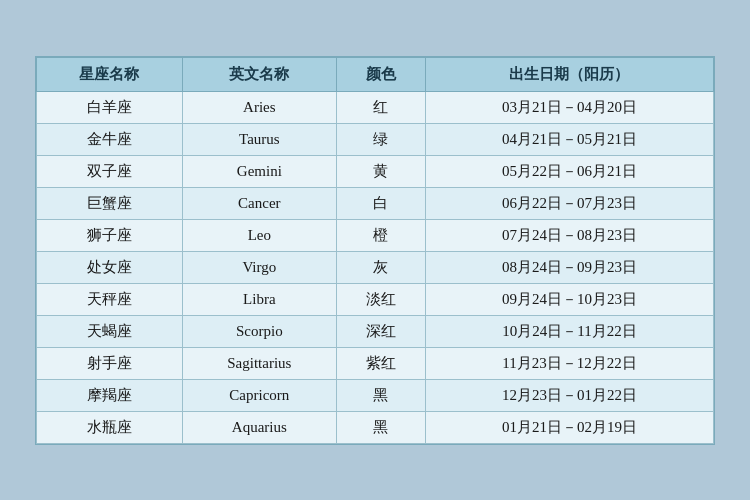 This screenshot has height=500, width=750. I want to click on header-color: 颜色, so click(380, 74).